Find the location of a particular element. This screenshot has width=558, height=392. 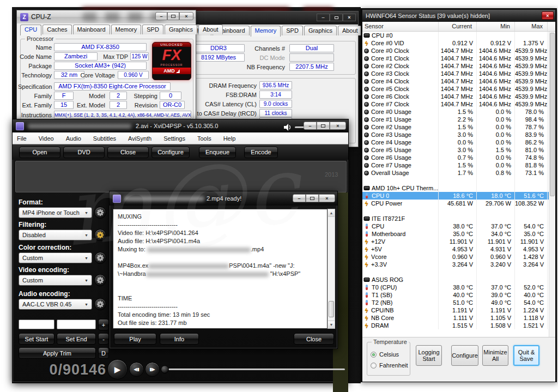

xvid-titlebar: 2.avi - XviD4PSP - v5.10.305.0 is located at coordinates (180, 126).